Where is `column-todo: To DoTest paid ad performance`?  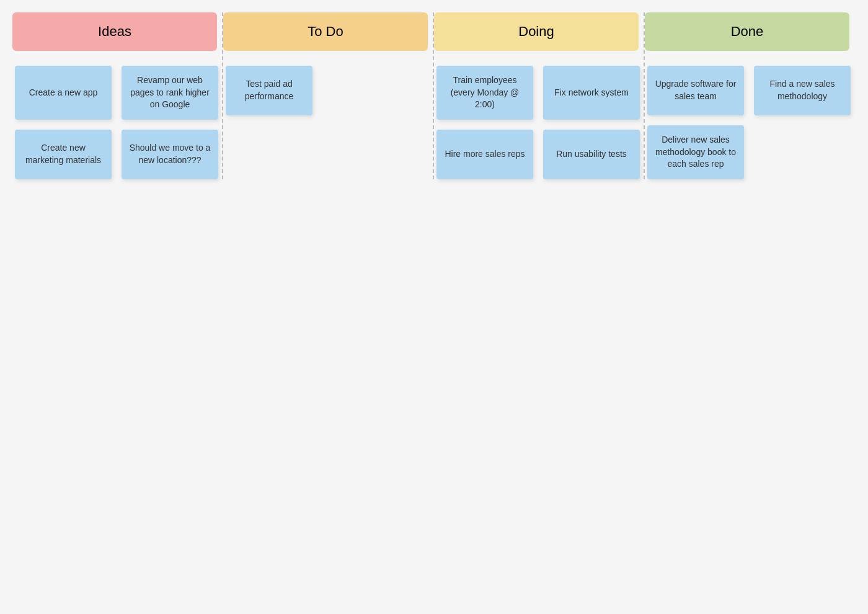 column-todo: To DoTest paid ad performance is located at coordinates (329, 96).